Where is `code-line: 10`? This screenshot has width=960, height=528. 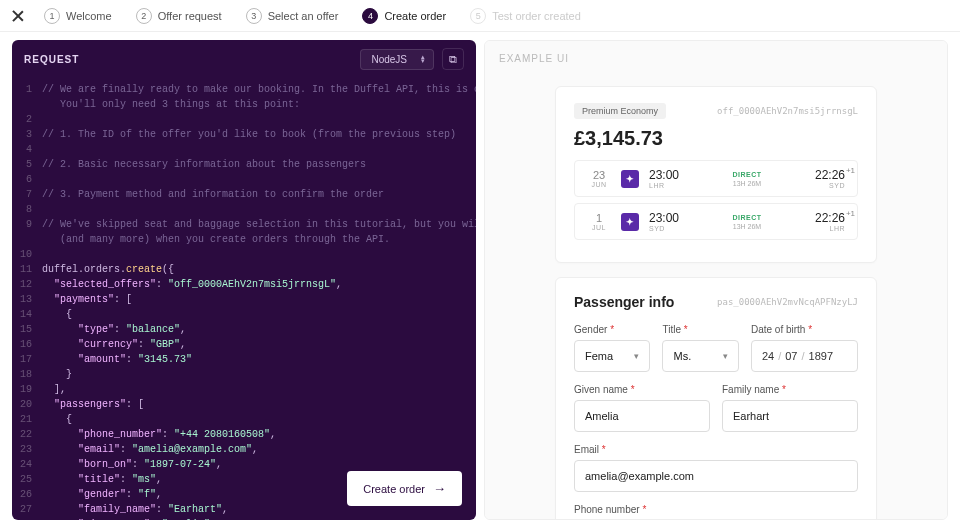 code-line: 10 is located at coordinates (244, 254).